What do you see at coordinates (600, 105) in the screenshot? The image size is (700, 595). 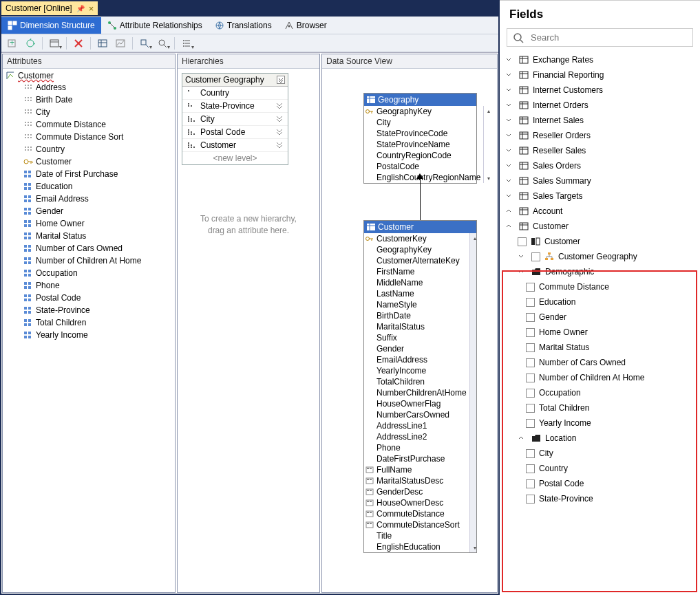 I see `fields-table: Internet Orders` at bounding box center [600, 105].